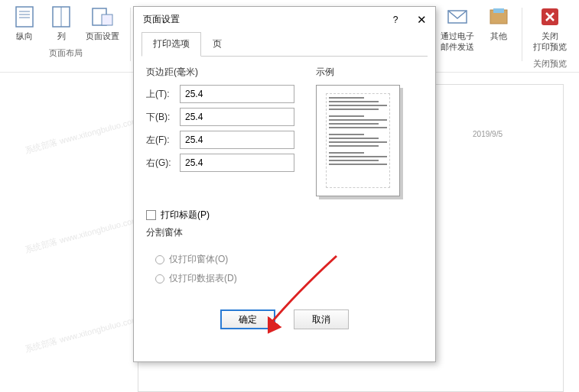 Image resolution: width=579 pixels, height=392 pixels. Describe the element at coordinates (102, 23) in the screenshot. I see `page-setup-button: 页面设置` at that location.